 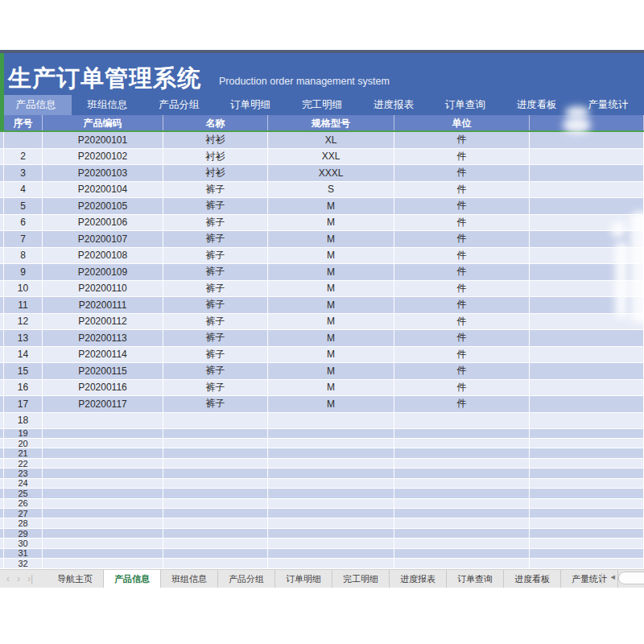 I want to click on sheet-tab-产量统计: 产量统计, so click(x=589, y=579).